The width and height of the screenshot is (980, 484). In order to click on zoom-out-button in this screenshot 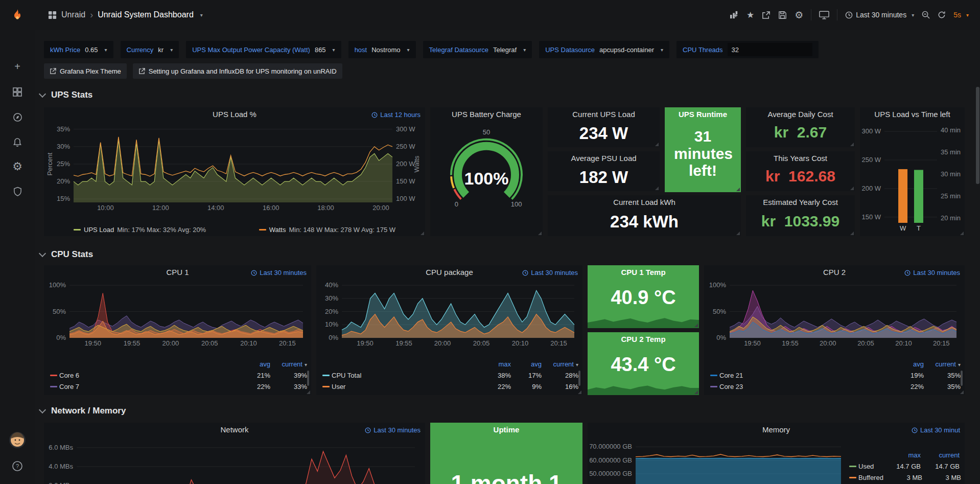, I will do `click(926, 15)`.